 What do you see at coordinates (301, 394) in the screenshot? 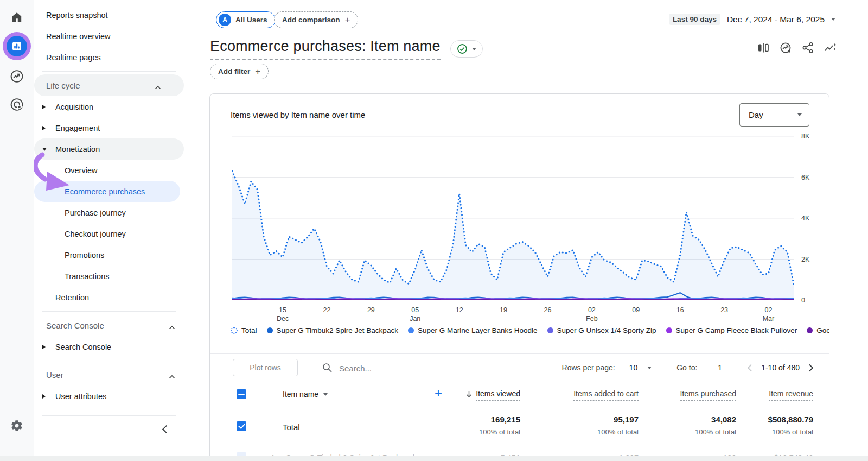
I see `dimension-header-label: Item name` at bounding box center [301, 394].